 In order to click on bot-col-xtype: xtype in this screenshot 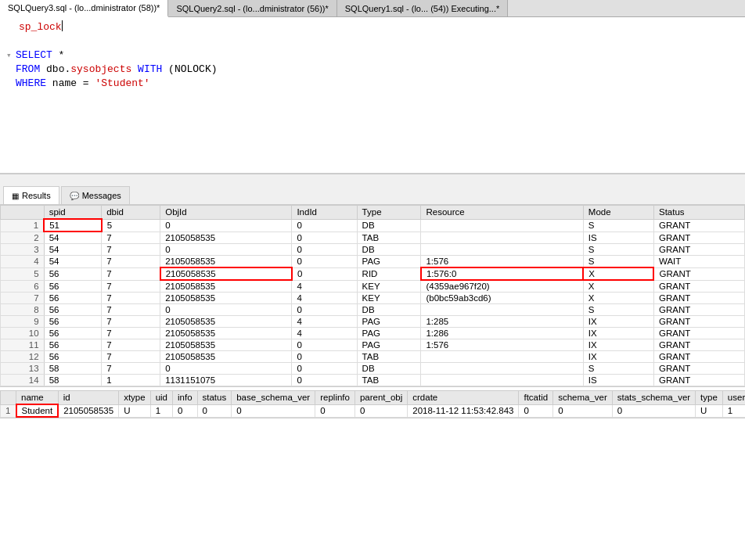, I will do `click(135, 398)`.